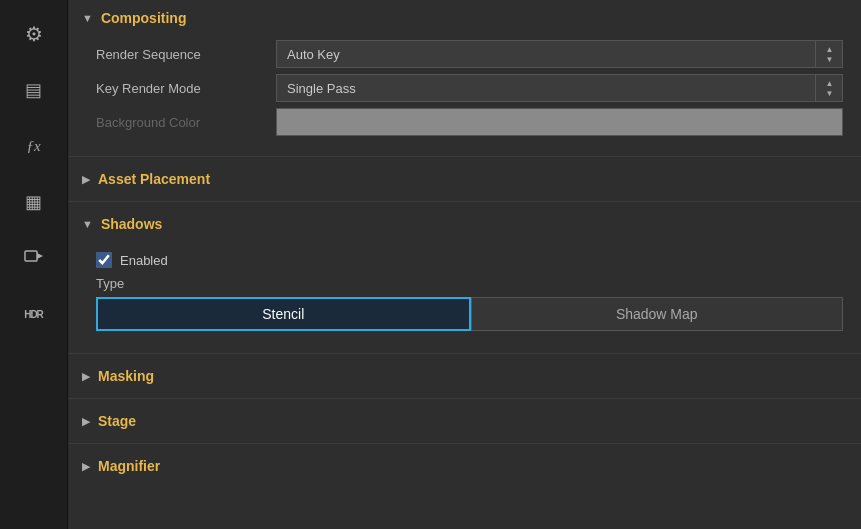 The height and width of the screenshot is (529, 861). Describe the element at coordinates (470, 259) in the screenshot. I see `shadows-enabled-row: Enabled` at that location.